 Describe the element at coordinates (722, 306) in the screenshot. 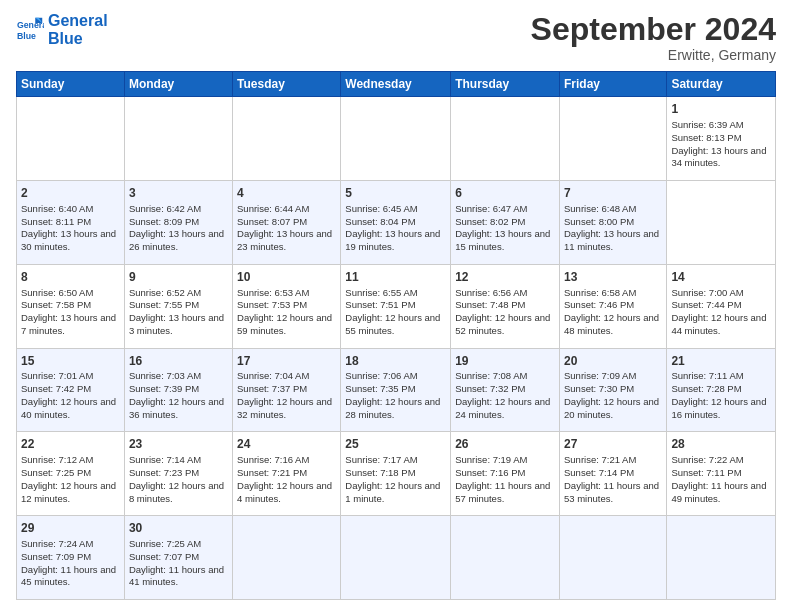

I see `calendar-cell: 14Sunrise: 7:00 AMSunset: 7:44 PMDayligh…` at that location.